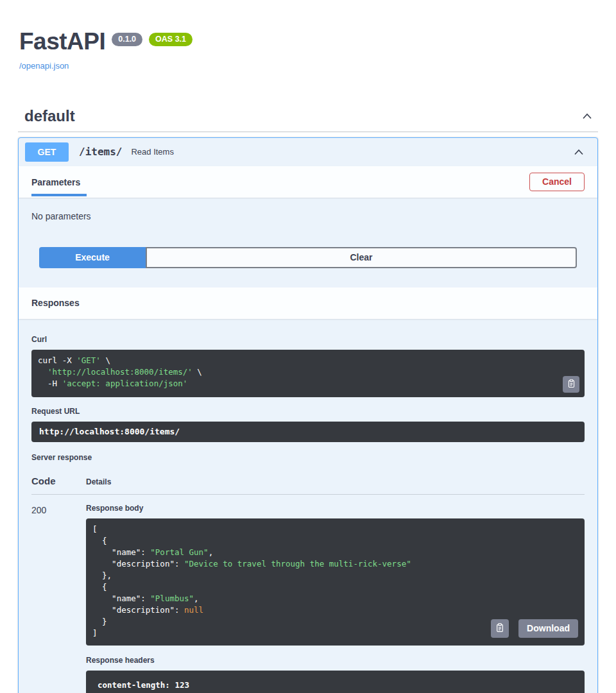  I want to click on code-column-header: Code, so click(59, 481).